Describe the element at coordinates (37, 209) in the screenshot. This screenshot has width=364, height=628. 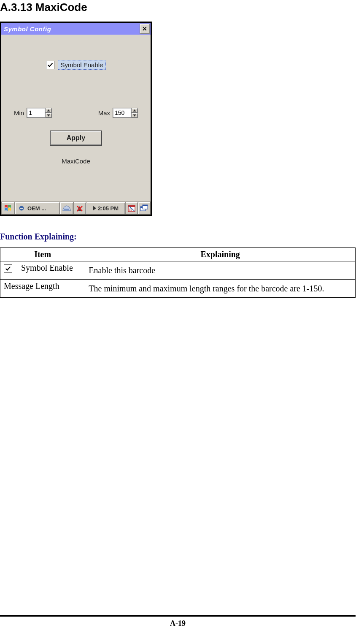
I see `taskbar-app-label: OEM ...` at that location.